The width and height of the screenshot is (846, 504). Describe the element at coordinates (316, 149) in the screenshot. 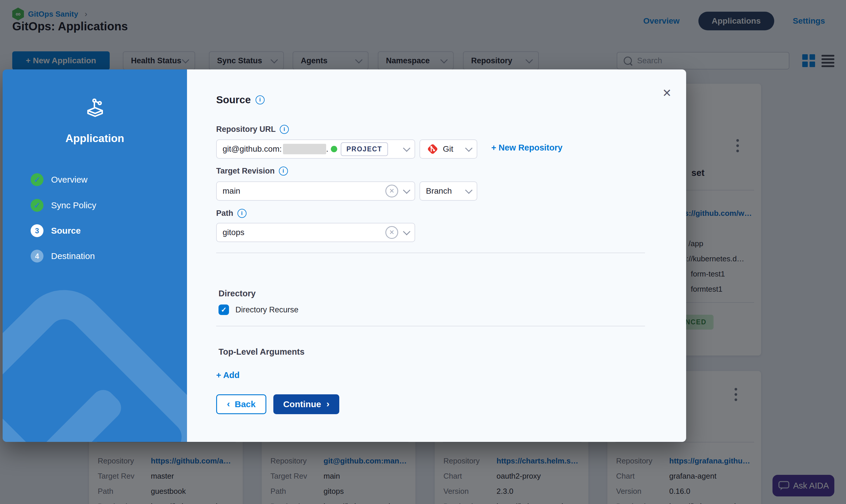

I see `repository-url-input: git@github.com: . PROJECT` at that location.